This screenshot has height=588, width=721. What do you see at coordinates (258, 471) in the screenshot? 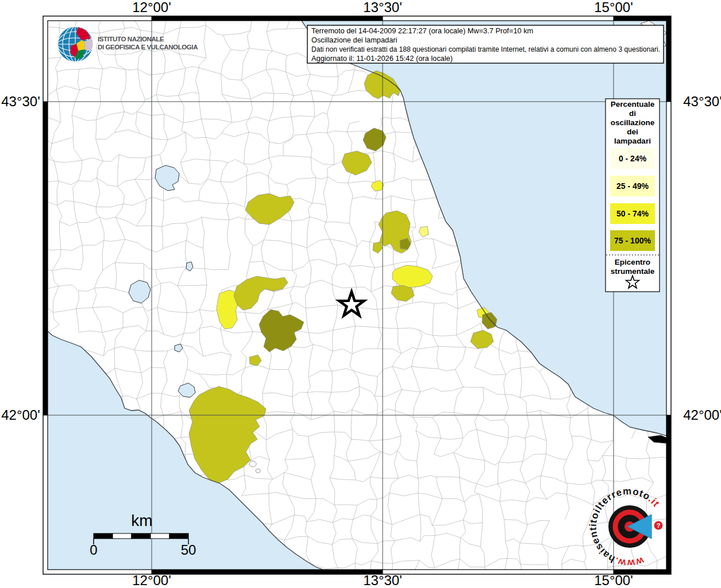
I see `lake-nemi` at bounding box center [258, 471].